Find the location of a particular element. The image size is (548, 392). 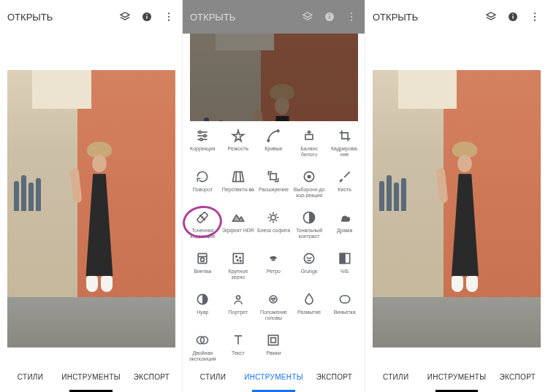

tool-grainy: Крупное зерно is located at coordinates (238, 270).